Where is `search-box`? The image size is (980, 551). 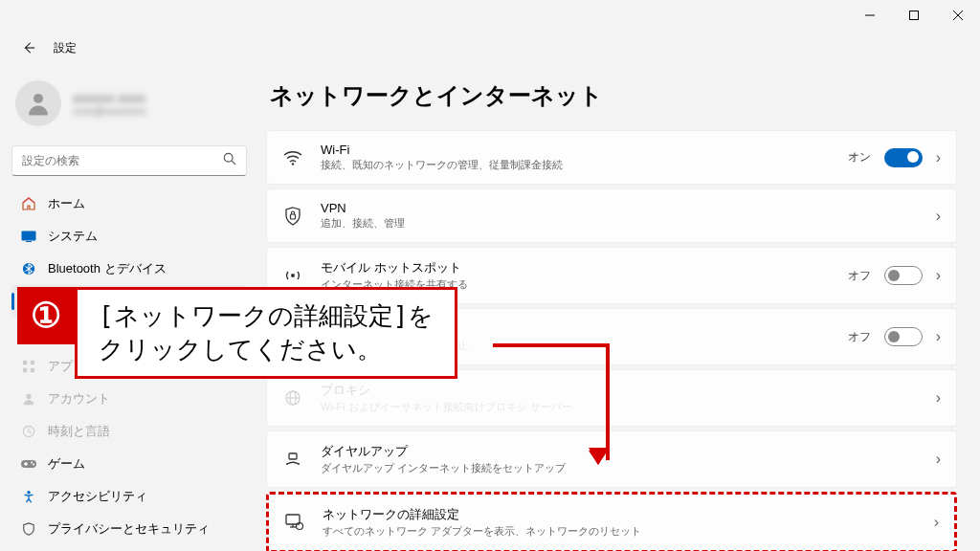
search-box is located at coordinates (129, 161).